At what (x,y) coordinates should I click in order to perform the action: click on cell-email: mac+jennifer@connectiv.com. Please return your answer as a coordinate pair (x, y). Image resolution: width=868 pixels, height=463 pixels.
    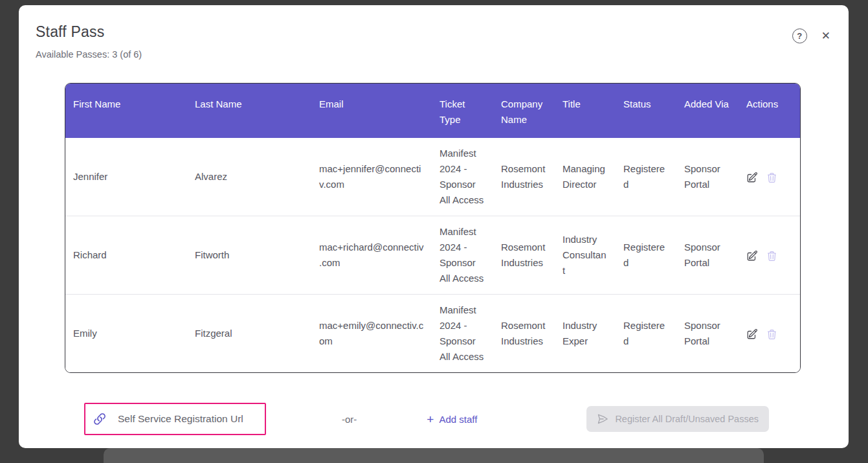
    Looking at the image, I should click on (372, 177).